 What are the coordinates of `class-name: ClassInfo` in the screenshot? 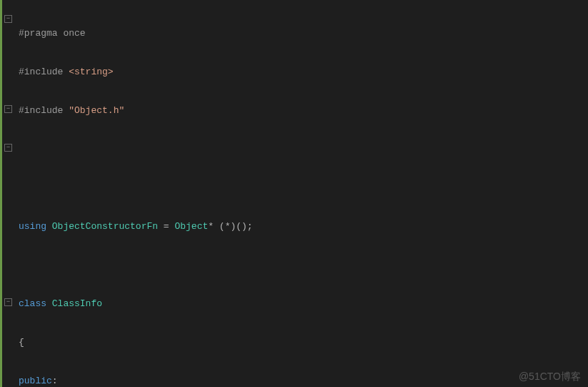 It's located at (77, 303).